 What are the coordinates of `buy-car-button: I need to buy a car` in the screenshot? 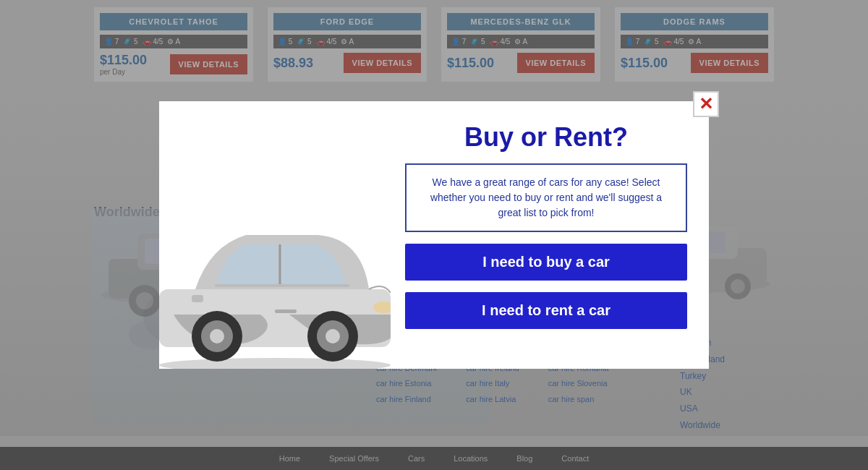 It's located at (546, 262).